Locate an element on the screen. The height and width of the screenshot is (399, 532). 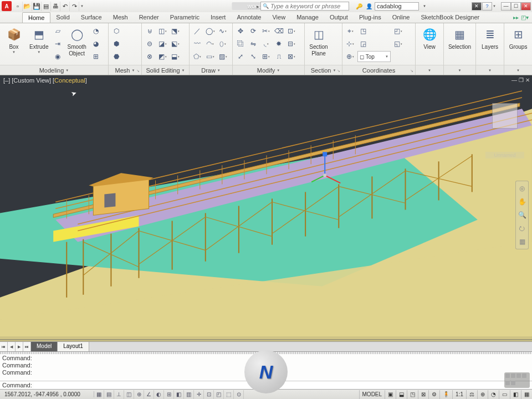
polyline-icon: 〰 is located at coordinates (197, 44).